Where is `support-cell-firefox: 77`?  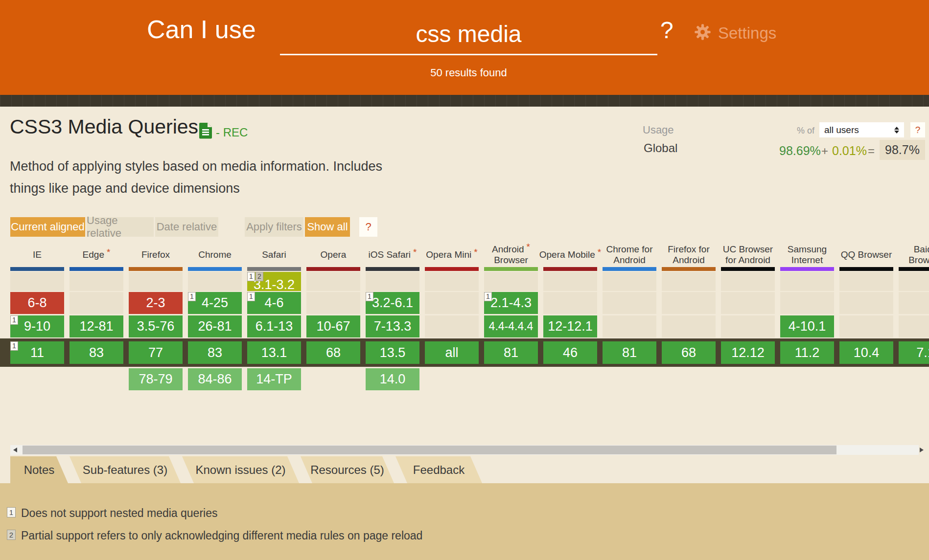
support-cell-firefox: 77 is located at coordinates (156, 353).